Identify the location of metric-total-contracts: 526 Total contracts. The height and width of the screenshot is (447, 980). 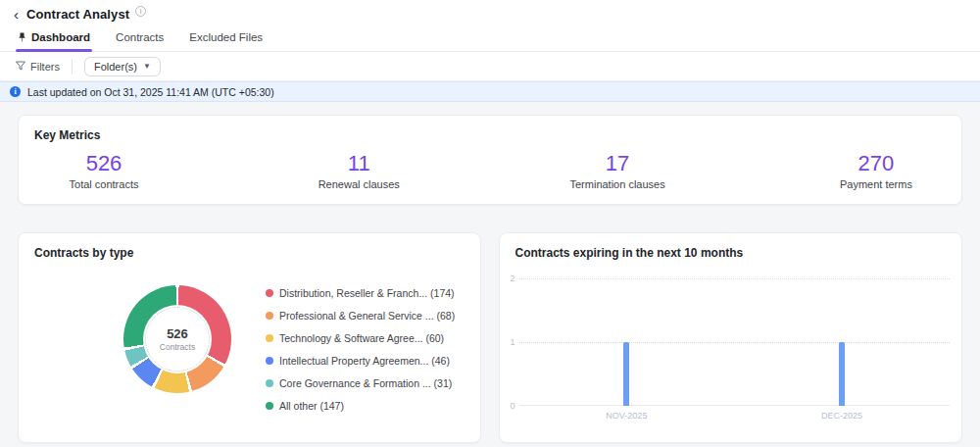
(104, 171).